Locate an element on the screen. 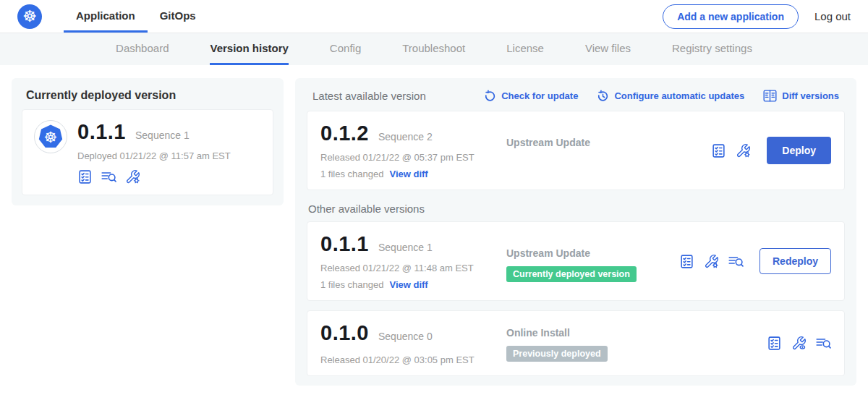 Image resolution: width=868 pixels, height=408 pixels. deployed-sequence-label: Sequence 1 is located at coordinates (162, 135).